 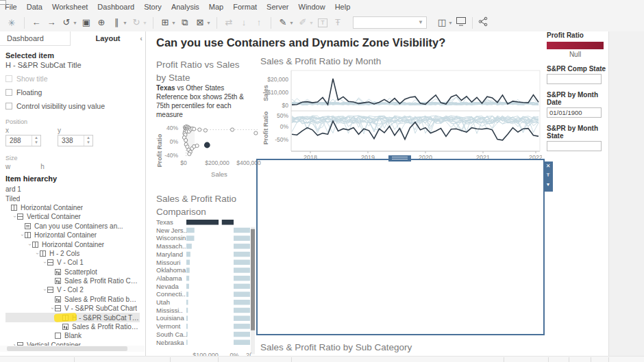 I want to click on menu-server: Server, so click(x=277, y=7).